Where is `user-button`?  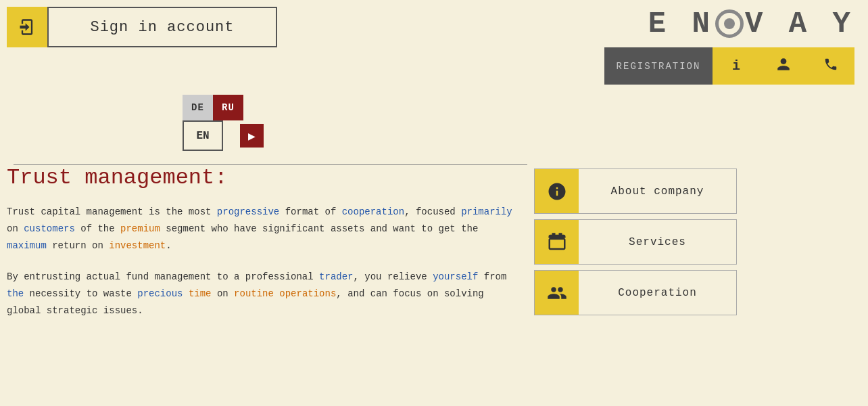
user-button is located at coordinates (783, 66).